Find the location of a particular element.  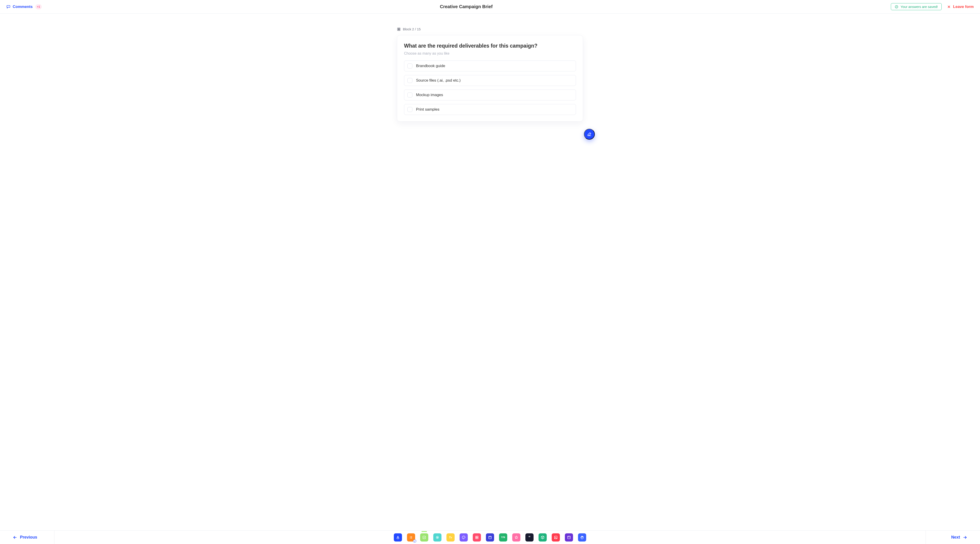

options-list: Brandbook guide Source files (.ai, .psd … is located at coordinates (490, 87).